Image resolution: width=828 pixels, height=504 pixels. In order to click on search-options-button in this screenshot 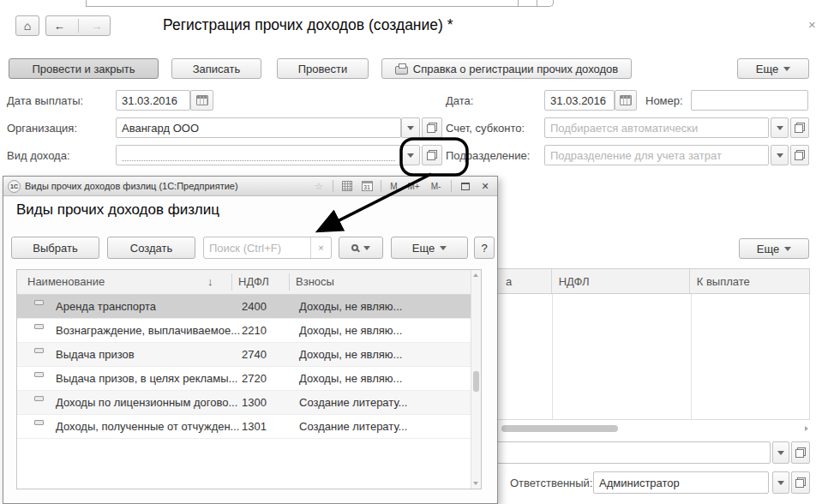, I will do `click(361, 248)`.